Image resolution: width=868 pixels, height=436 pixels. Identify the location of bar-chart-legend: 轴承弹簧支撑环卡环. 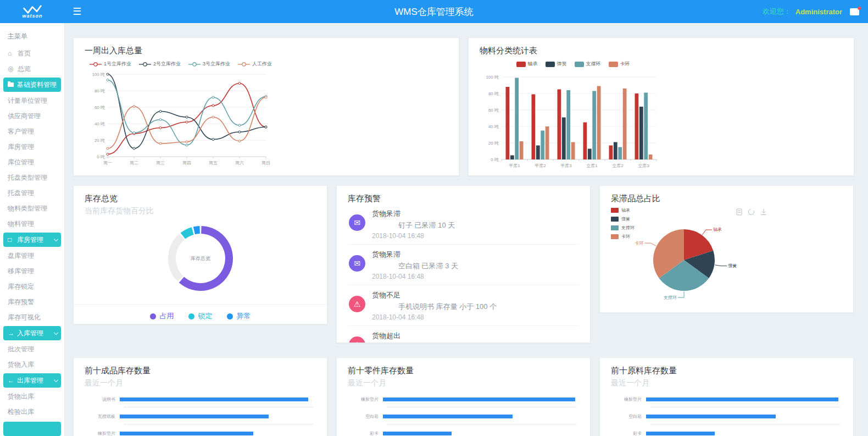
(573, 64).